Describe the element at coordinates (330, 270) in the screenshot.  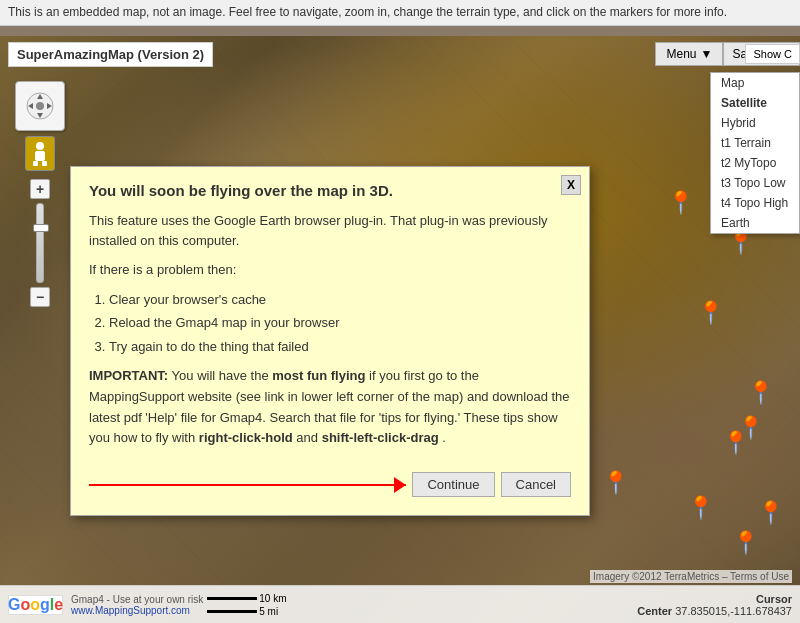
I see `modal-problem: If there is a problem then:` at that location.